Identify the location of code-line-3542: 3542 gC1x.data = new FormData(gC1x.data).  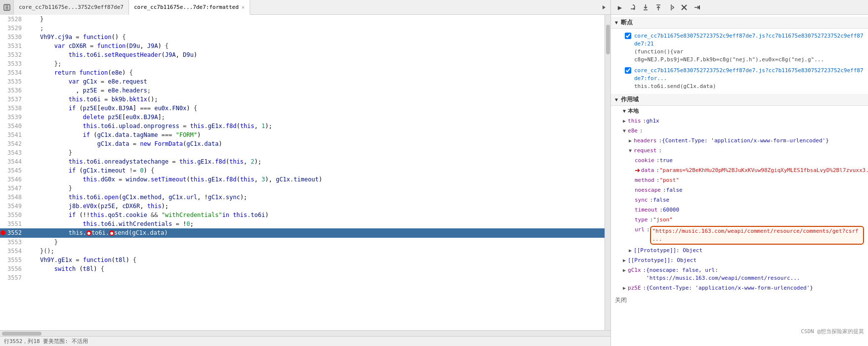
(303, 144).